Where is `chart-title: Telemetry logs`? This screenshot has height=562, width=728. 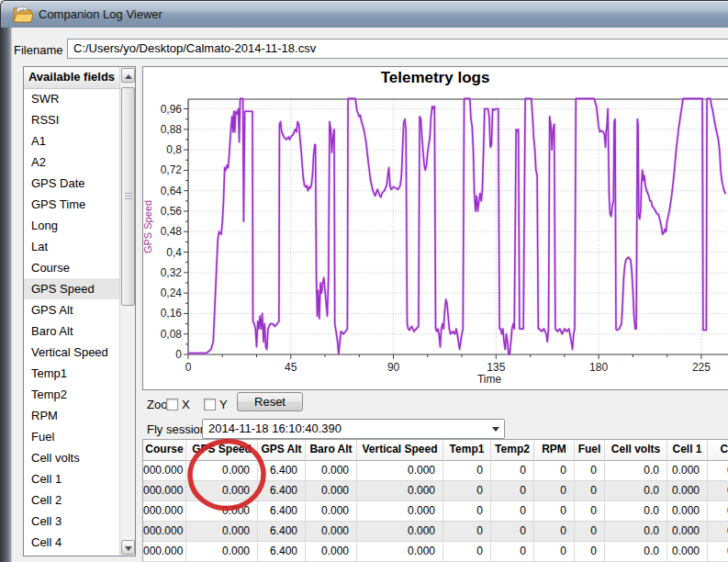 chart-title: Telemetry logs is located at coordinates (435, 78).